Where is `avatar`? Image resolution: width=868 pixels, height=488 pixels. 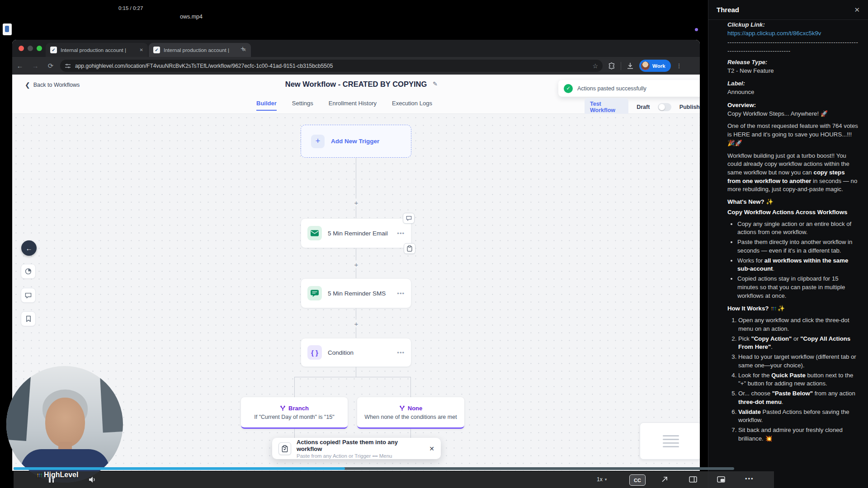 avatar is located at coordinates (646, 66).